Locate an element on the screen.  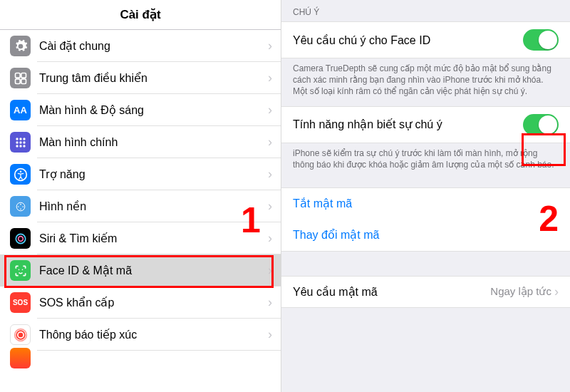
row-siri-search: Siri & Tìm kiếm › is located at coordinates (140, 238).